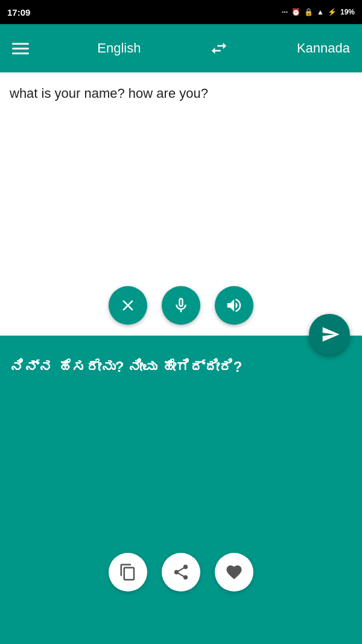 The width and height of the screenshot is (362, 644). I want to click on close-icon, so click(128, 305).